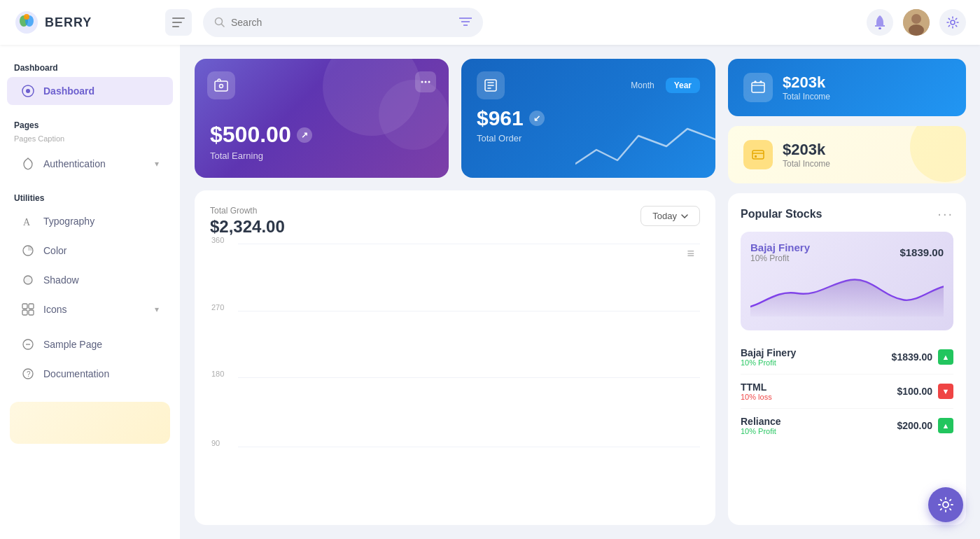 Image resolution: width=980 pixels, height=539 pixels. I want to click on stock-name-1: TTML, so click(756, 387).